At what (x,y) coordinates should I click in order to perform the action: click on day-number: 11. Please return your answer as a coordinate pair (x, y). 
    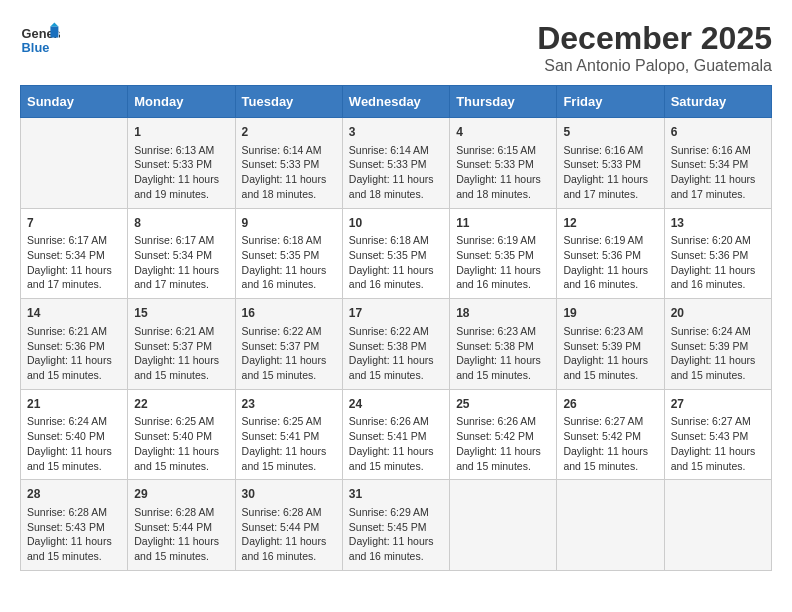
    Looking at the image, I should click on (503, 224).